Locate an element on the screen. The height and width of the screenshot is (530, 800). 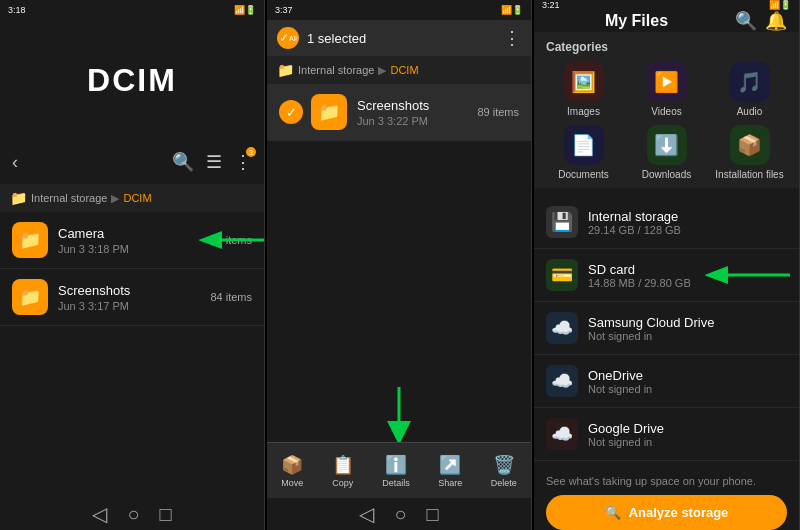
sdcard-sub: 14.88 MB / 29.80 GB is located at coordinates (640, 283).